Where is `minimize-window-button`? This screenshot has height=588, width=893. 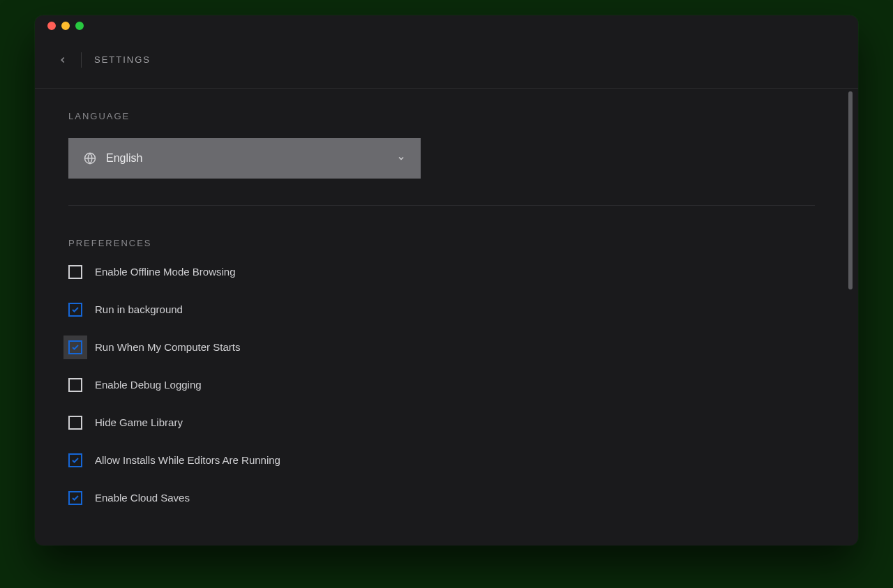
minimize-window-button is located at coordinates (66, 26).